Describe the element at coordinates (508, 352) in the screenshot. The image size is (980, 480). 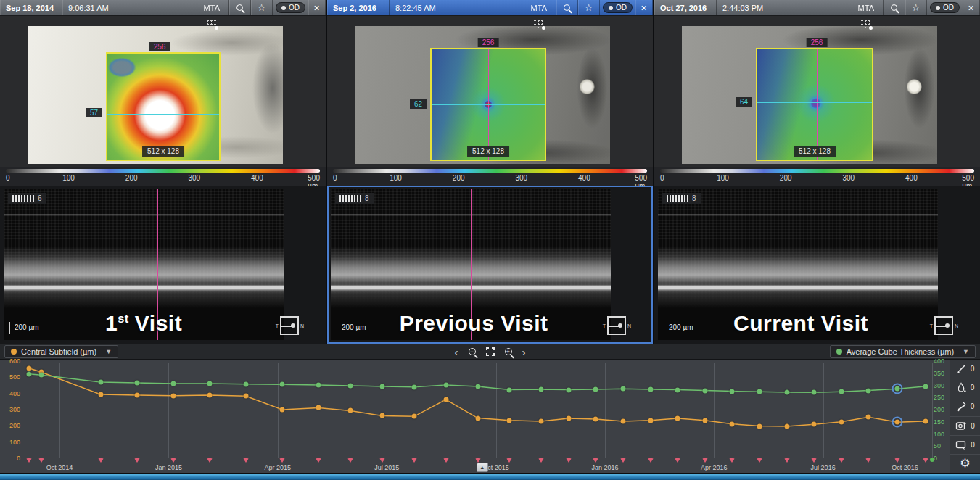
I see `zoom-in-icon: +` at that location.